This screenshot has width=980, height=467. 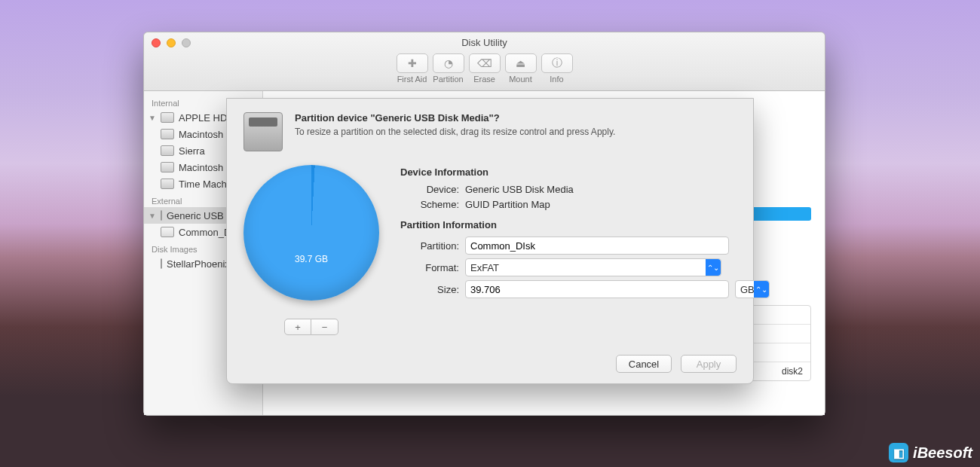 What do you see at coordinates (752, 289) in the screenshot?
I see `size-unit-select: GB ⌃⌄` at bounding box center [752, 289].